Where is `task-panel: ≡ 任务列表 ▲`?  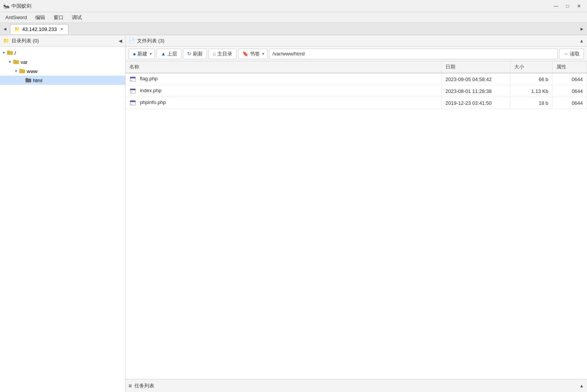 task-panel: ≡ 任务列表 ▲ is located at coordinates (356, 385).